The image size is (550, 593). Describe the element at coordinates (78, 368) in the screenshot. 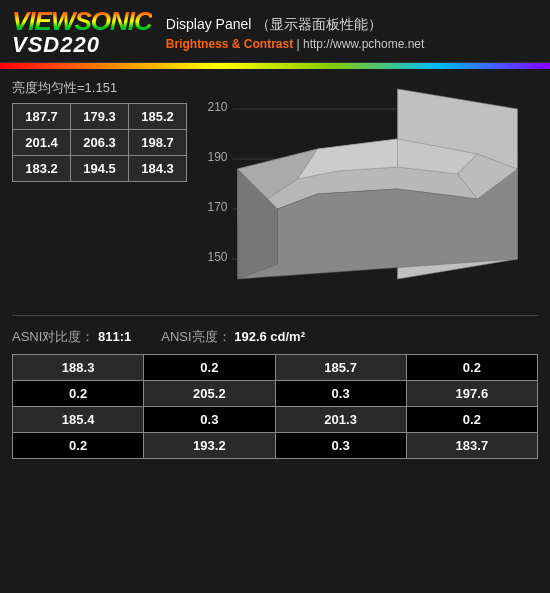

I see `checker-cell: 188.3` at that location.